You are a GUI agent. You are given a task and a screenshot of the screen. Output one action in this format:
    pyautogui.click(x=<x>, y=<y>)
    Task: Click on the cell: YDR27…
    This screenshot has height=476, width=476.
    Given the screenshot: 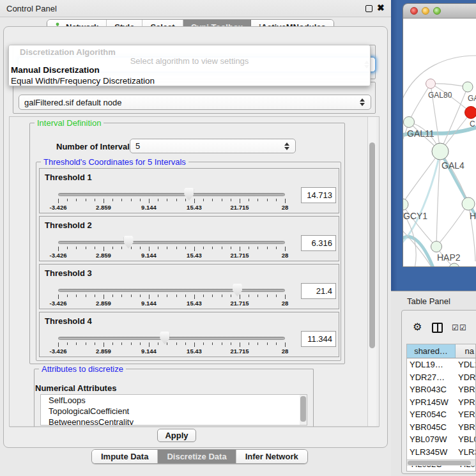 What is the action you would take?
    pyautogui.click(x=431, y=378)
    